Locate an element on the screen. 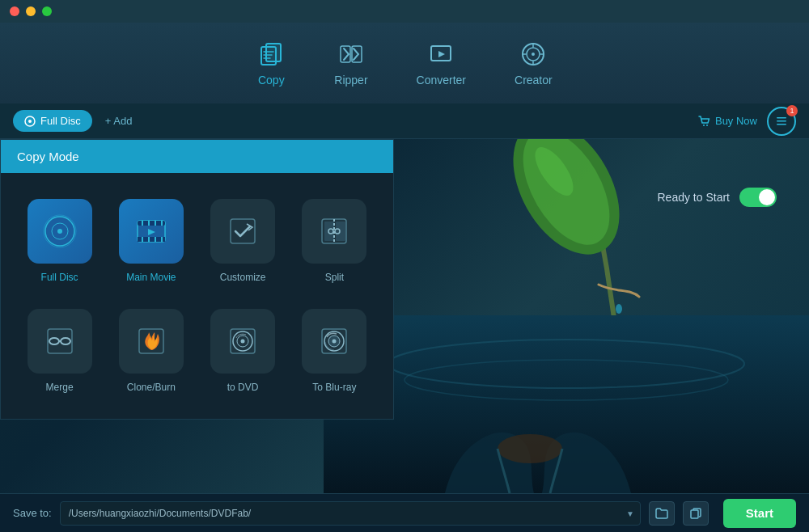 This screenshot has height=532, width=809. add-button: + Add is located at coordinates (119, 121).